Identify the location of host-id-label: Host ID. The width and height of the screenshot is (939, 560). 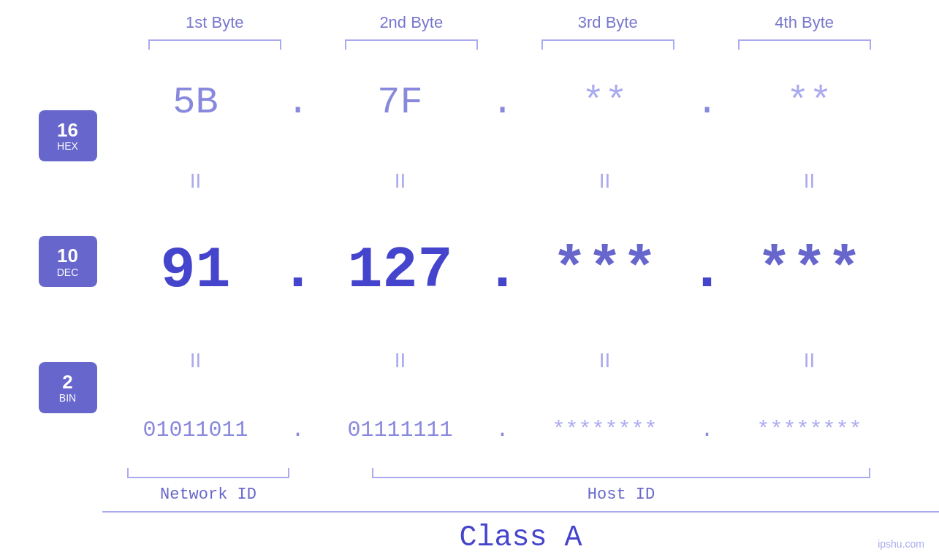
(621, 495).